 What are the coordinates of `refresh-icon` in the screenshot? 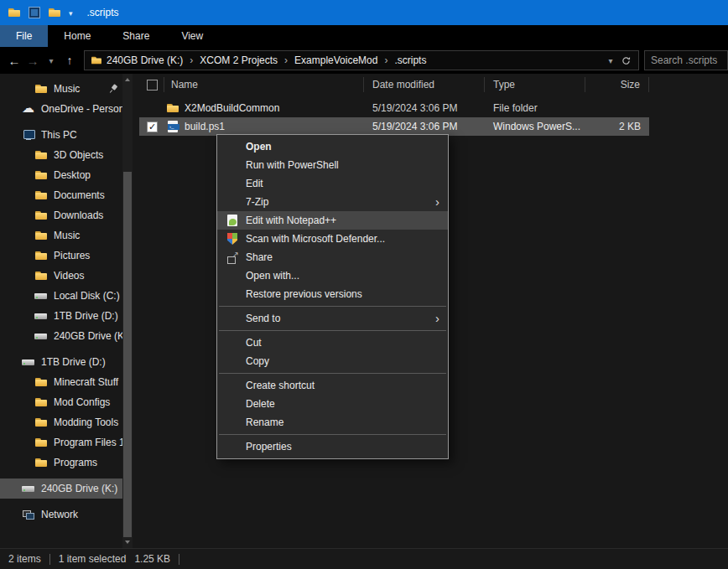 It's located at (626, 60).